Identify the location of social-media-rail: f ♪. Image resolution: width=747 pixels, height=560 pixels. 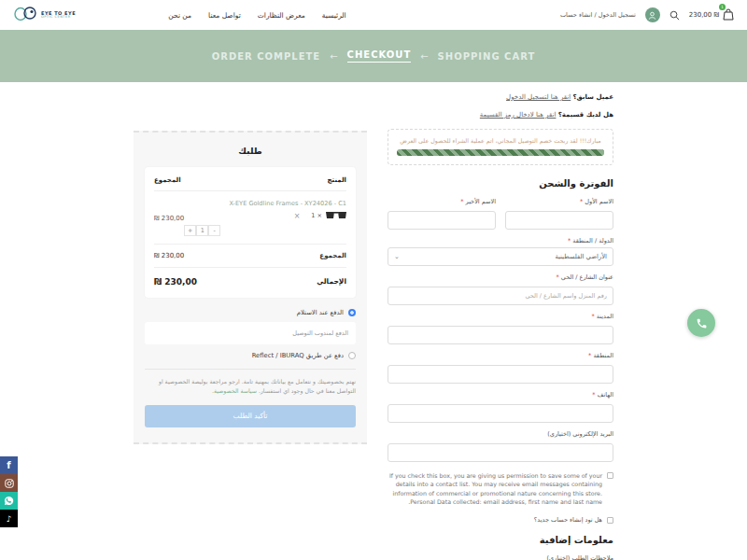
(9, 492).